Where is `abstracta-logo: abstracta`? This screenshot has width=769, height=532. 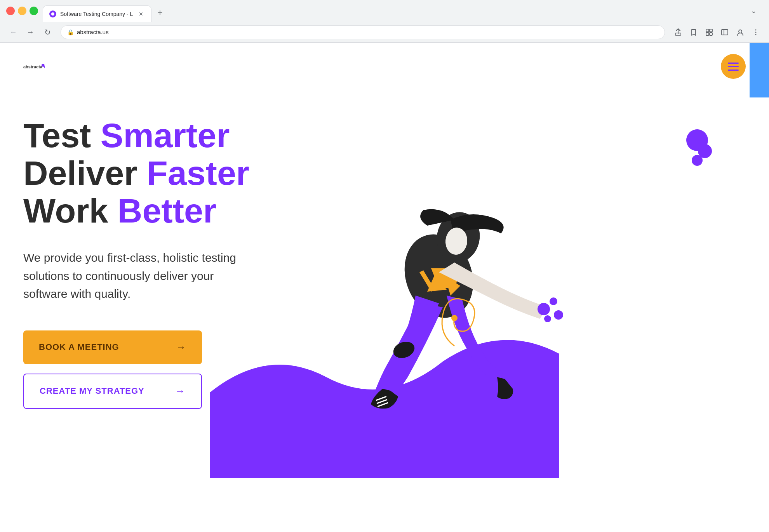 abstracta-logo: abstracta is located at coordinates (34, 67).